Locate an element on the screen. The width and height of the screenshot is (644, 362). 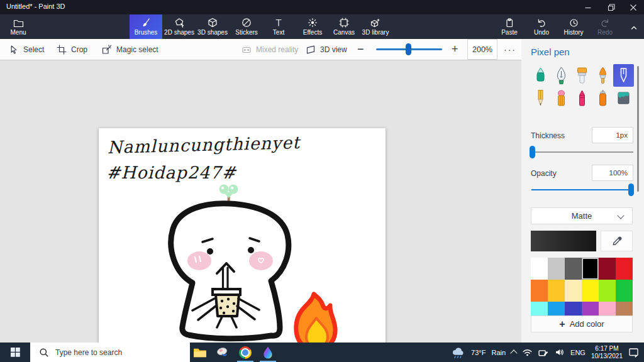
color-swatch-orange is located at coordinates (540, 290).